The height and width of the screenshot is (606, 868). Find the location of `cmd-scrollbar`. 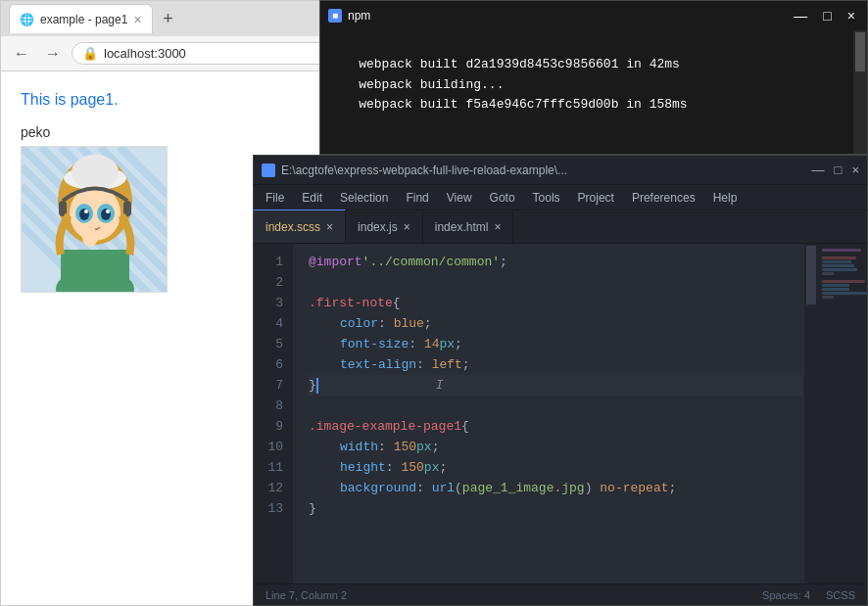

cmd-scrollbar is located at coordinates (860, 92).